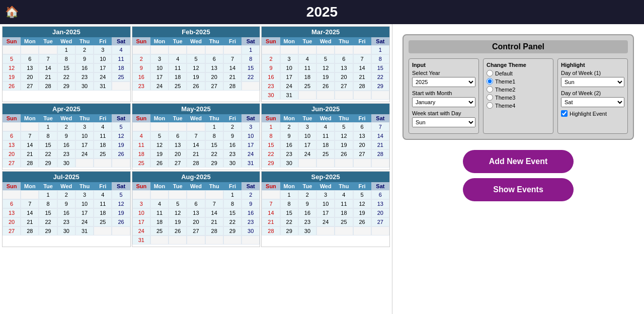  Describe the element at coordinates (380, 59) in the screenshot. I see `day-cell: 8` at that location.